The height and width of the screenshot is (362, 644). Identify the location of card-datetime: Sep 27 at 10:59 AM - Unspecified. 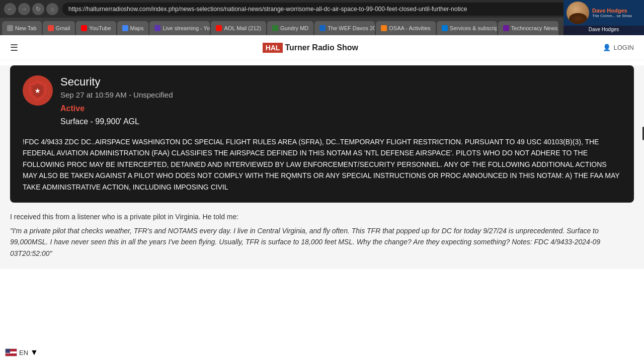
(117, 95).